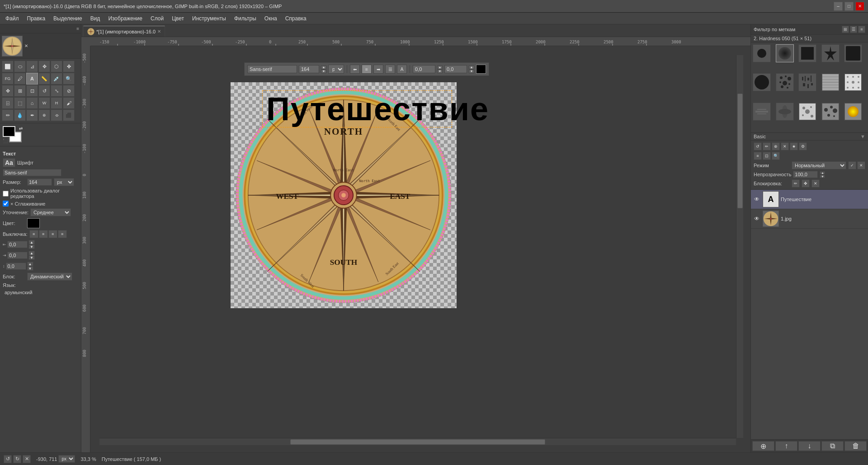 The height and width of the screenshot is (465, 868). What do you see at coordinates (296, 19) in the screenshot?
I see `menu-help: Справка` at bounding box center [296, 19].